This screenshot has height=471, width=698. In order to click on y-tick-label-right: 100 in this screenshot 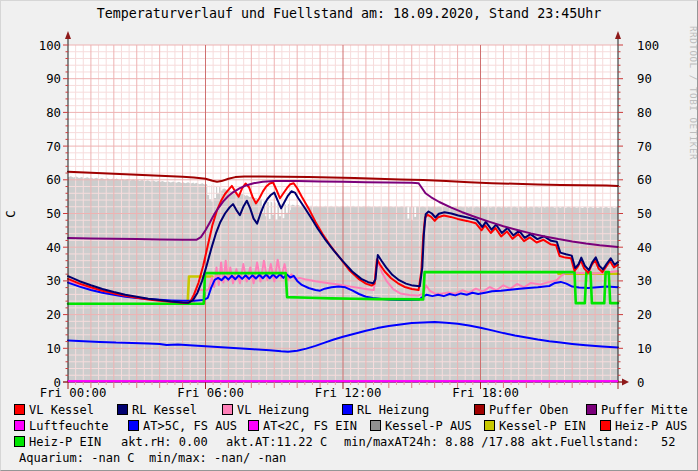, I will do `click(648, 46)`.